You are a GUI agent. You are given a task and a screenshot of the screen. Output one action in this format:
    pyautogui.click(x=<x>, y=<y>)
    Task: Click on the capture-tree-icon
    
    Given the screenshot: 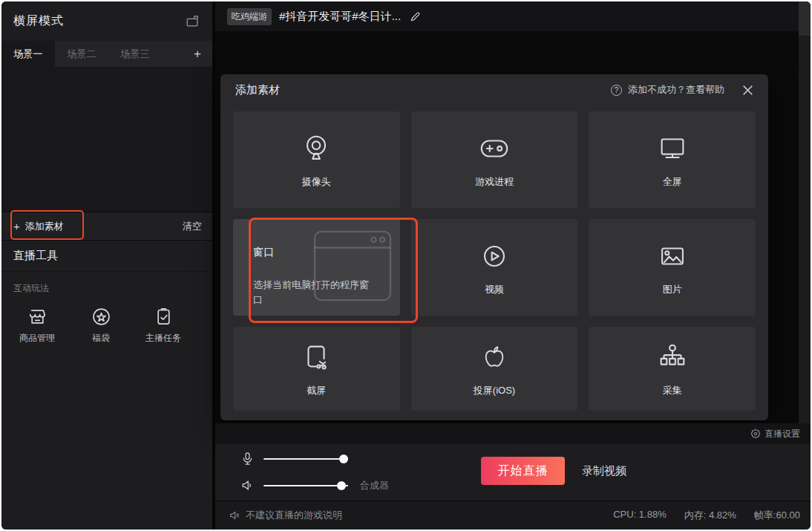 What is the action you would take?
    pyautogui.click(x=672, y=357)
    